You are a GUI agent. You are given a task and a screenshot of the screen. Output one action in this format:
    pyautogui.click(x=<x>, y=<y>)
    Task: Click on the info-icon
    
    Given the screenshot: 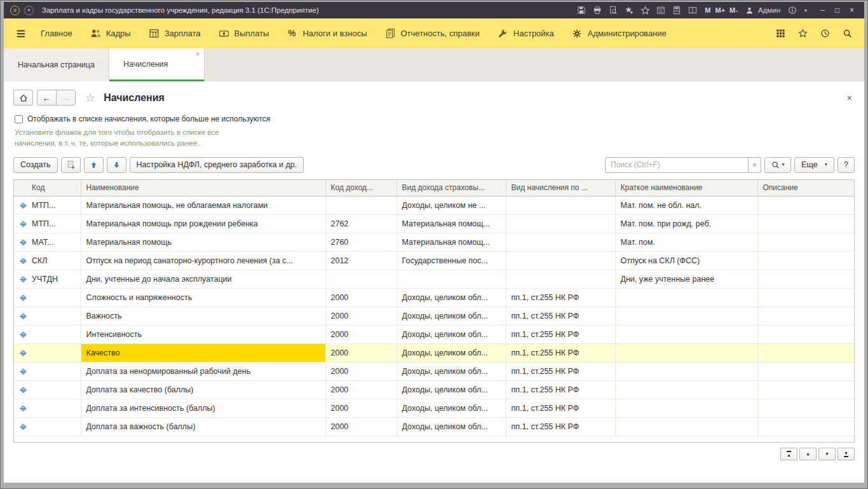 What is the action you would take?
    pyautogui.click(x=792, y=10)
    